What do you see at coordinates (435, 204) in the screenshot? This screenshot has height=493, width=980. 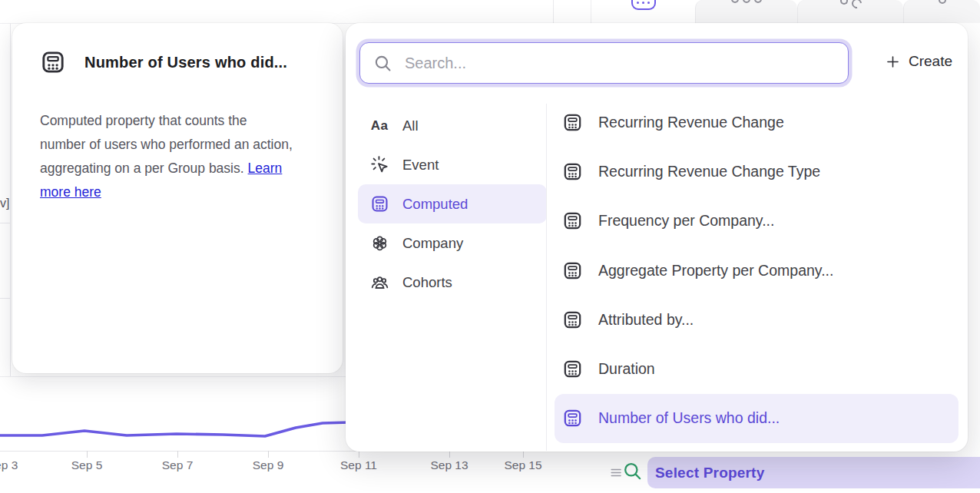 I see `category-label: Computed` at bounding box center [435, 204].